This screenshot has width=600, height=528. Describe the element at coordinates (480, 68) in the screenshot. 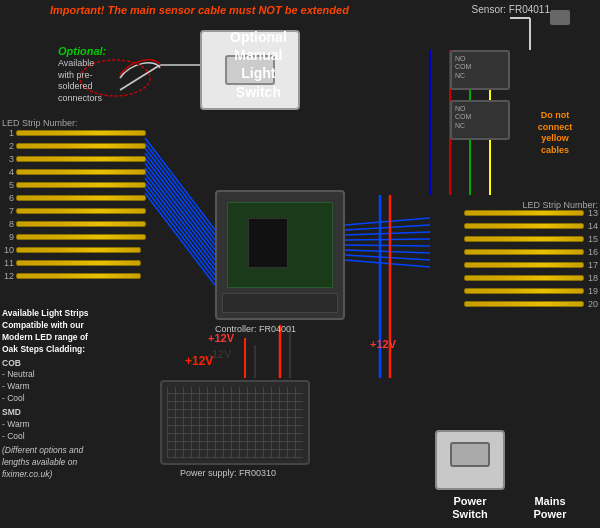

I see `relay-box-1-label: NOCOMNC` at that location.